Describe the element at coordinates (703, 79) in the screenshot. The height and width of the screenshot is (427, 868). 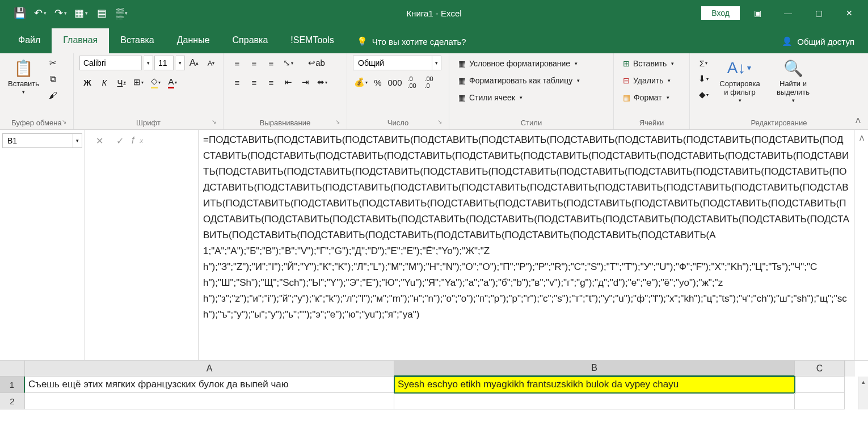
I see `fill-icon: ⬇` at that location.